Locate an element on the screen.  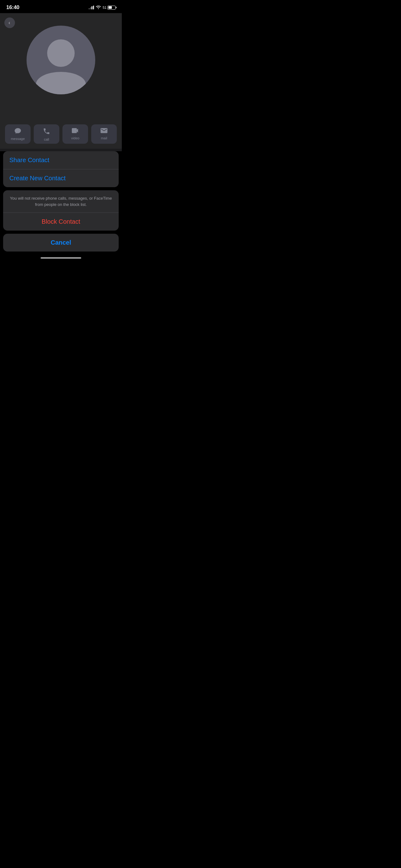
battery-icon: 51 is located at coordinates (109, 8).